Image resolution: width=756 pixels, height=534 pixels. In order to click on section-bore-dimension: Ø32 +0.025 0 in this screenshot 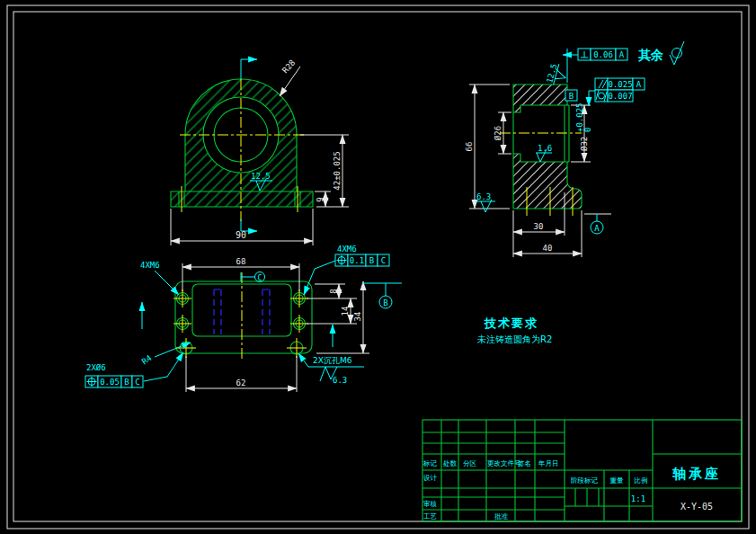, I will do `click(584, 127)`.